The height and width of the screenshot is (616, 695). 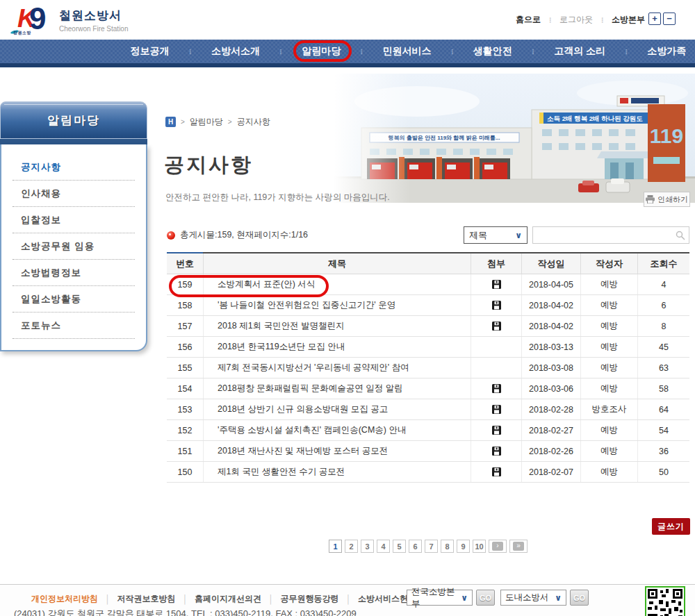 I want to click on print-button: 인쇄하기, so click(x=667, y=199).